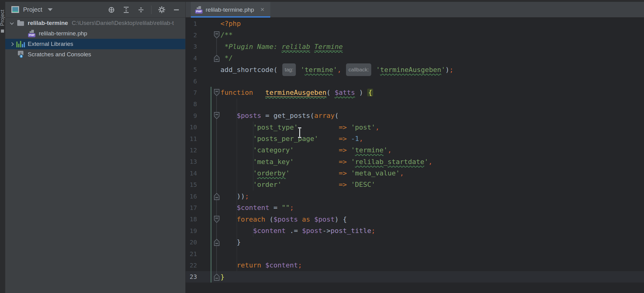 Image resolution: width=644 pixels, height=293 pixels. What do you see at coordinates (415, 47) in the screenshot?
I see `code-line: 3 *Plugin Name: relilab Termine` at bounding box center [415, 47].